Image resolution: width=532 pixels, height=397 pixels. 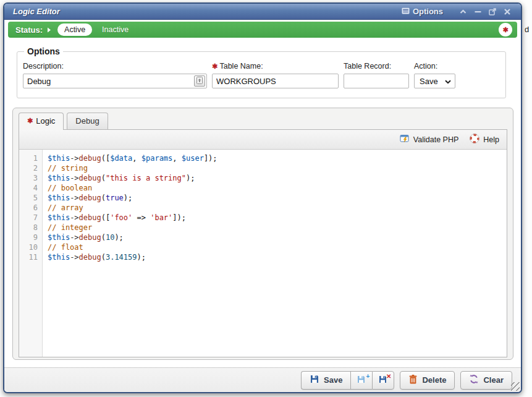 What do you see at coordinates (376, 81) in the screenshot?
I see `table-record-input` at bounding box center [376, 81].